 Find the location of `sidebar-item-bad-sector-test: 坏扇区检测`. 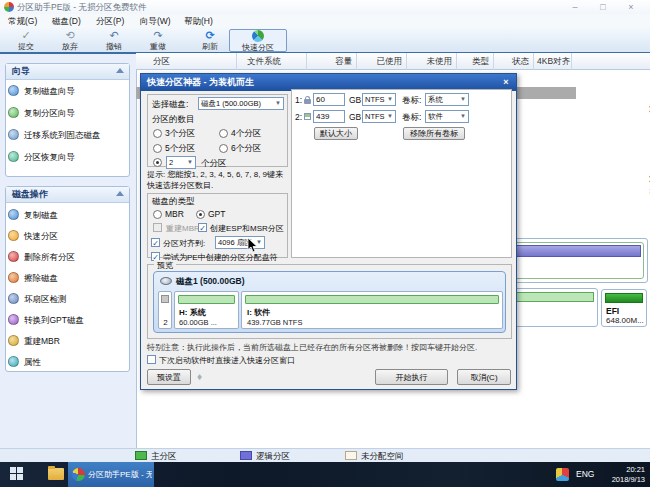

sidebar-item-bad-sector-test: 坏扇区检测 is located at coordinates (64, 299).